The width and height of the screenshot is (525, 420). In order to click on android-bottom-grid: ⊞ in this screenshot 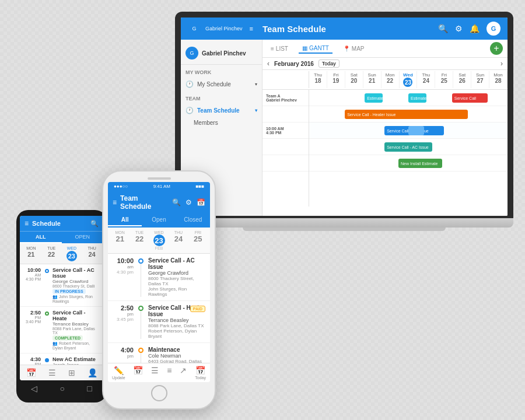, I will do `click(72, 373)`.